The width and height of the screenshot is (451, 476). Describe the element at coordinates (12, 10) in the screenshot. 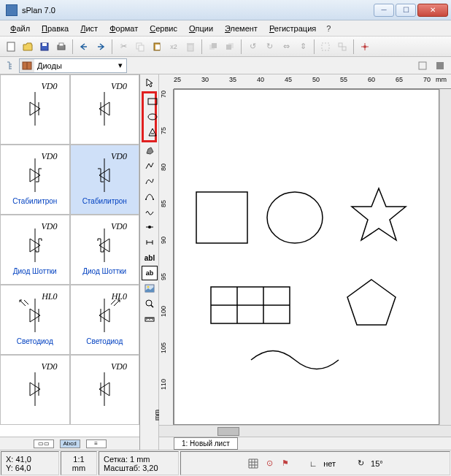

I see `app-icon` at that location.